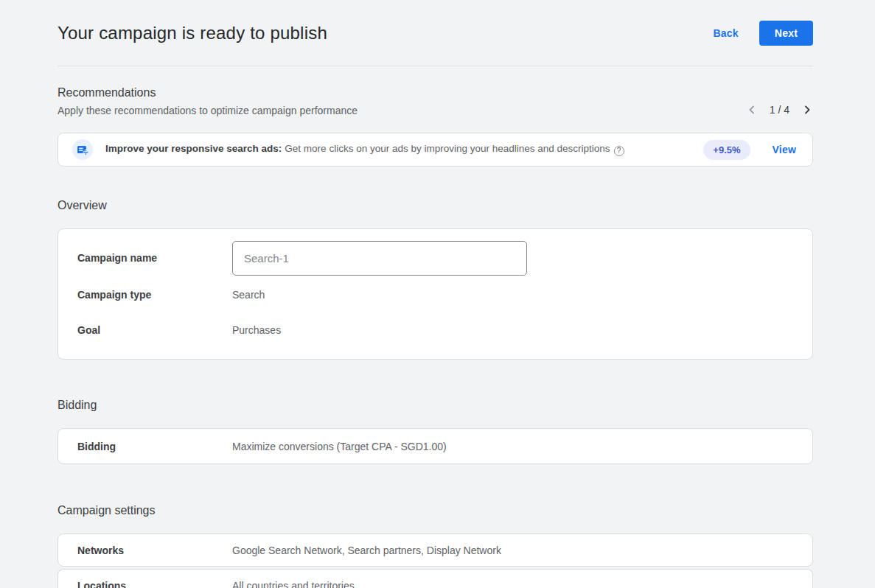 This screenshot has height=588, width=875. What do you see at coordinates (447, 149) in the screenshot?
I see `recommendation-description: Get more clicks on your ads by improving…` at bounding box center [447, 149].